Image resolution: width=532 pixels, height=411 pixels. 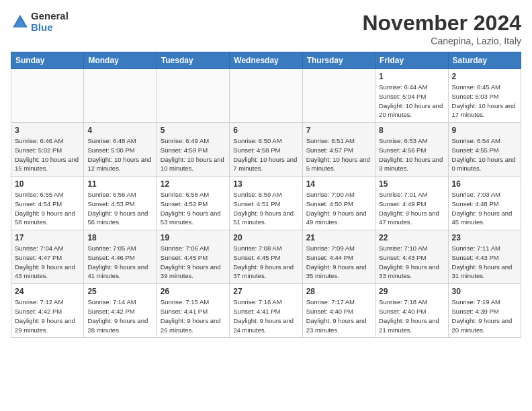 What do you see at coordinates (266, 150) in the screenshot?
I see `week-row-2: 3Sunrise: 6:46 AM Sunset: 5:02 PM Daylig…` at bounding box center [266, 150].